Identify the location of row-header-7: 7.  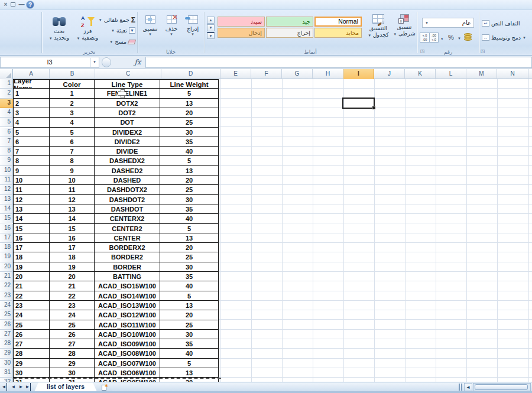
(7, 142).